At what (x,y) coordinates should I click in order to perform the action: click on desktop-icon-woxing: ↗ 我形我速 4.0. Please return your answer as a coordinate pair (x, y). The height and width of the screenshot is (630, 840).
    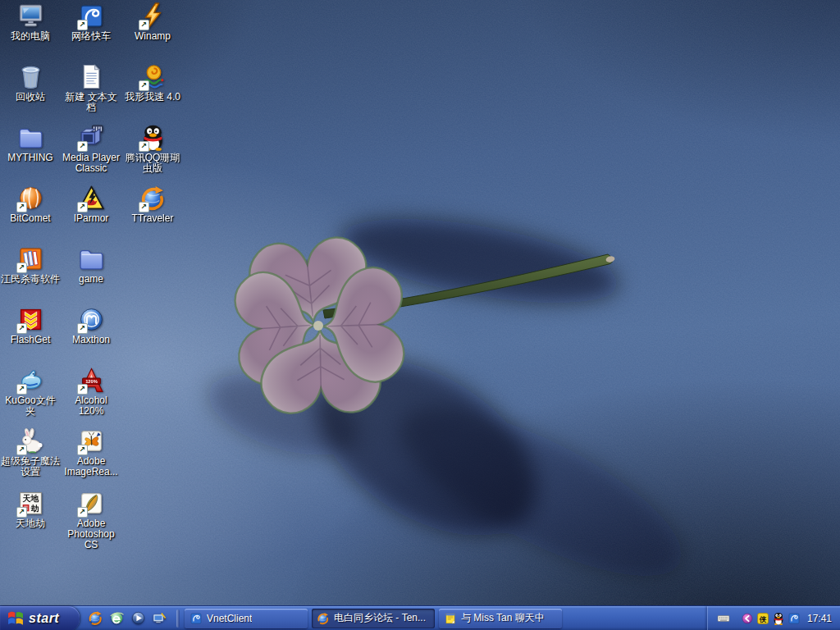
    Looking at the image, I should click on (153, 83).